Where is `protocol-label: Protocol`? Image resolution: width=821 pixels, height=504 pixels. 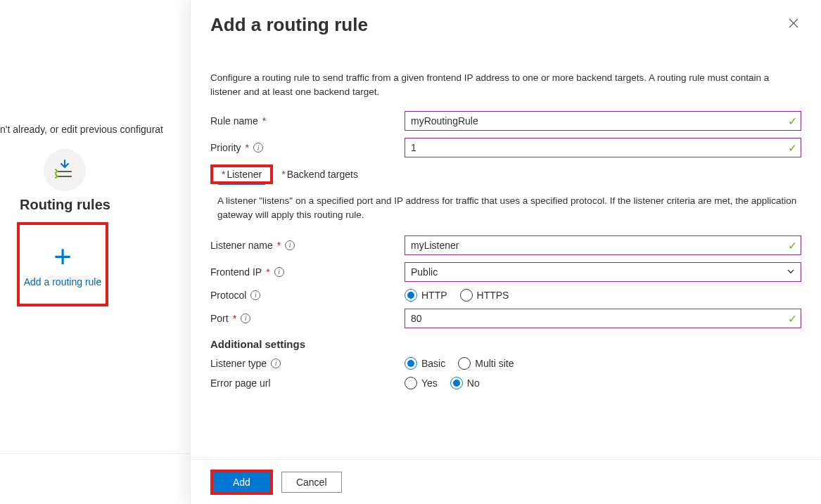
protocol-label: Protocol is located at coordinates (228, 295).